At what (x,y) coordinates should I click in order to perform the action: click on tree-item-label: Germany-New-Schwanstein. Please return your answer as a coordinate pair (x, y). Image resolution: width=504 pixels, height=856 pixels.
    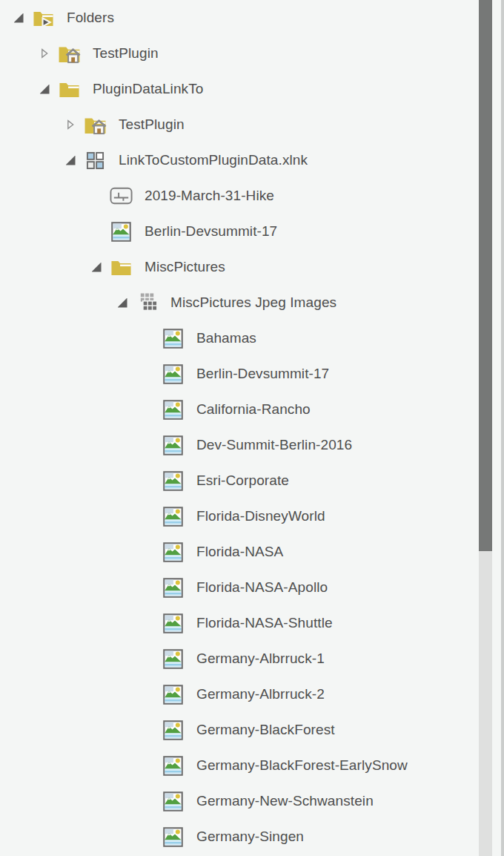
    Looking at the image, I should click on (285, 801).